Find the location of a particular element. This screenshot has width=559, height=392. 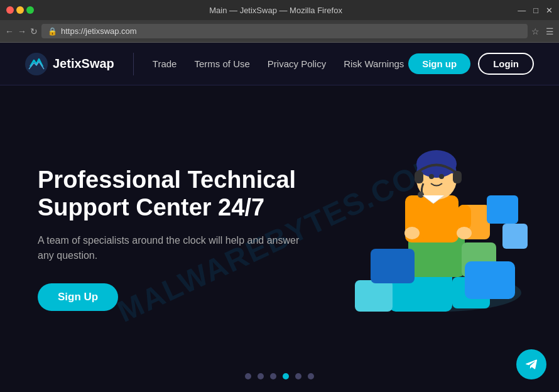

url-text: https://jetixswap.com is located at coordinates (99, 31).